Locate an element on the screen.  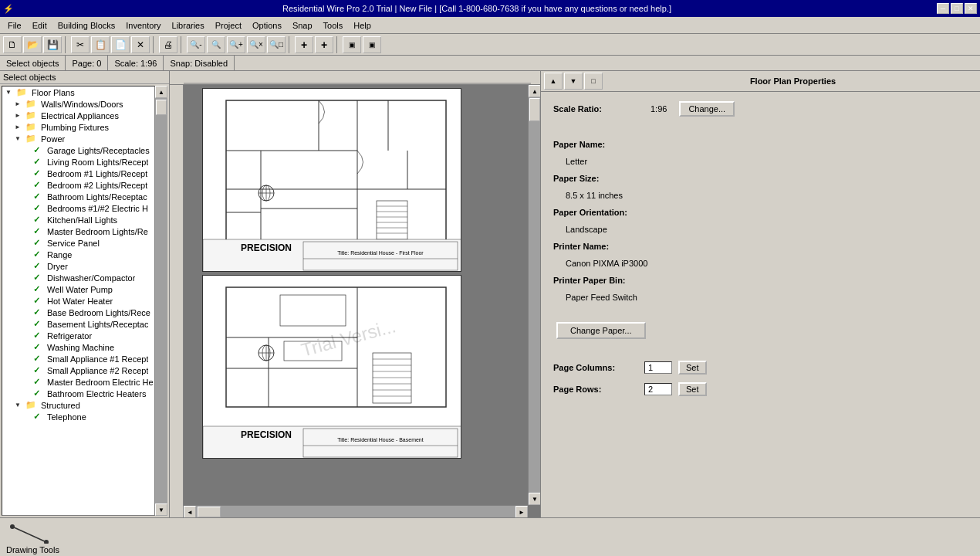
tree-item: ✓Kitchen/Hall Lights is located at coordinates (79, 219).